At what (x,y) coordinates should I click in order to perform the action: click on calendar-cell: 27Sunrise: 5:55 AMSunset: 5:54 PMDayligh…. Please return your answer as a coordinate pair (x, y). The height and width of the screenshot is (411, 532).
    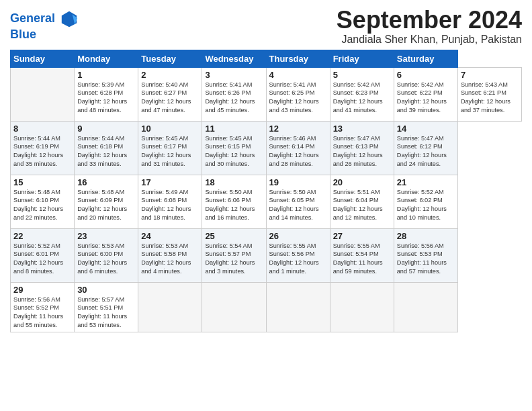
    Looking at the image, I should click on (361, 255).